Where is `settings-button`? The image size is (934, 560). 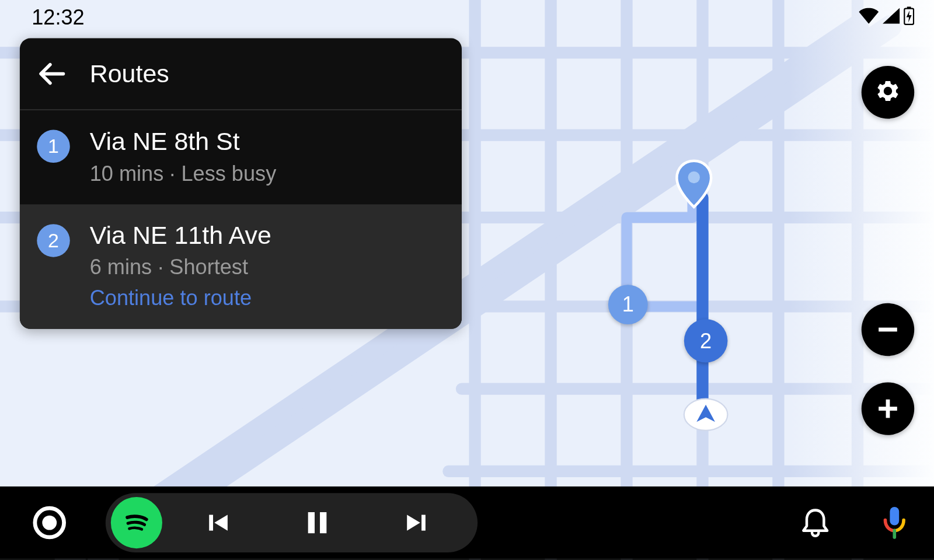 settings-button is located at coordinates (888, 92).